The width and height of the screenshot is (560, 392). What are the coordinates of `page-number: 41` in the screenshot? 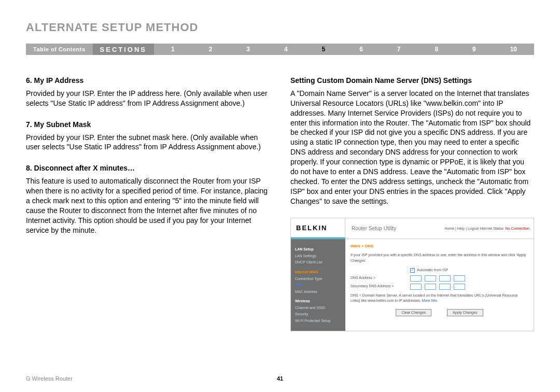 It's located at (280, 379).